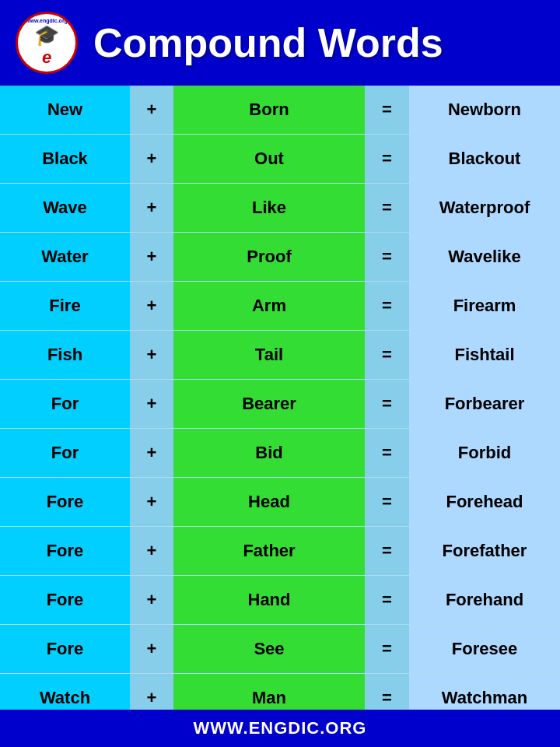  Describe the element at coordinates (280, 405) in the screenshot. I see `table-row: For + Bearer = Forbearer` at that location.